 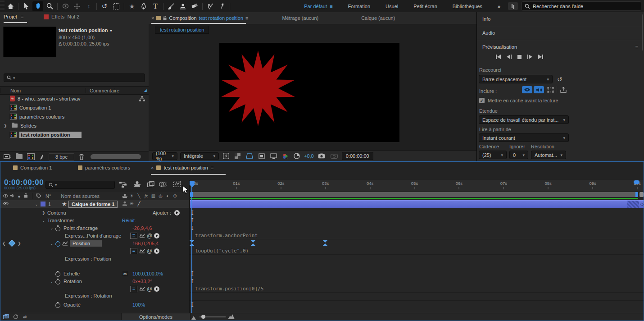 I want to click on close-tab-icon: ×, so click(x=152, y=168).